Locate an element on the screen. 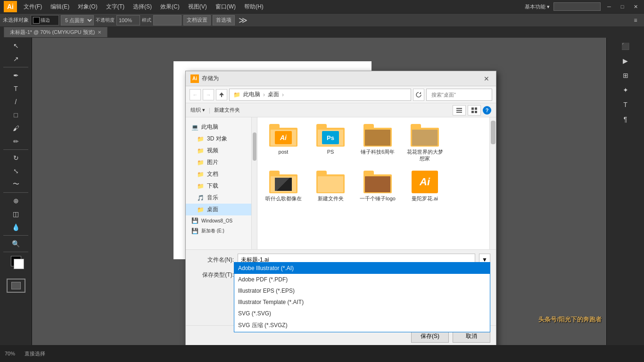 This screenshot has width=644, height=362. sidebar-label-3d: 3D 对象 is located at coordinates (217, 139).